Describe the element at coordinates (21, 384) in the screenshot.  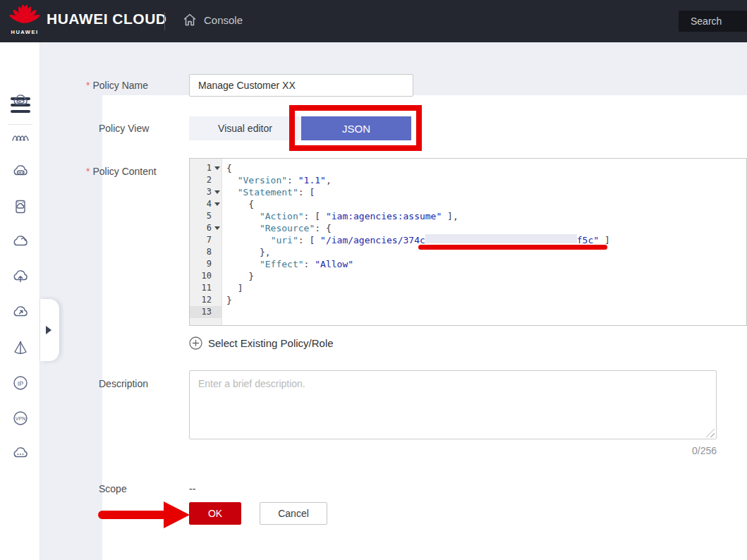
I see `svg-text: IP` at that location.